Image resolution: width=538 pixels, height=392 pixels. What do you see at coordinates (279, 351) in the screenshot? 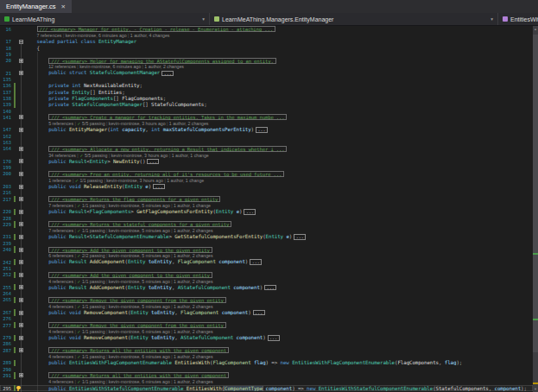
I see `code-line: /// <summary> Returns all the entities w…` at bounding box center [279, 351].